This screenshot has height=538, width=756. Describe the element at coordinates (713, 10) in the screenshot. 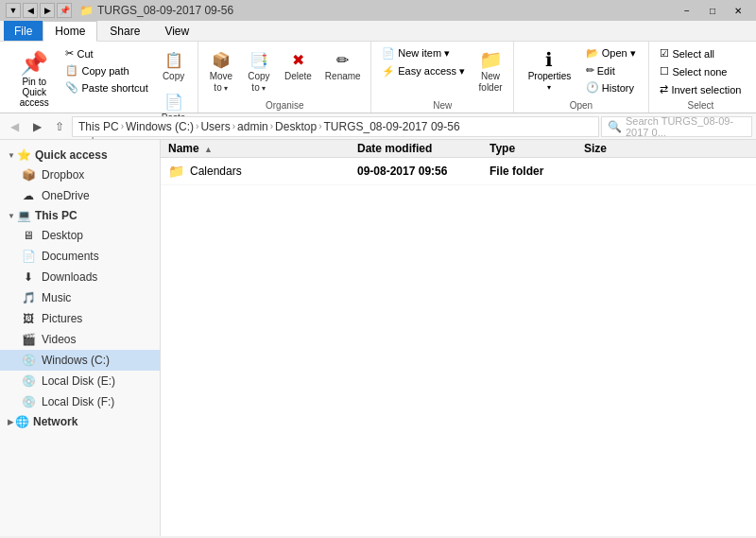

I see `maximize-button: □` at that location.